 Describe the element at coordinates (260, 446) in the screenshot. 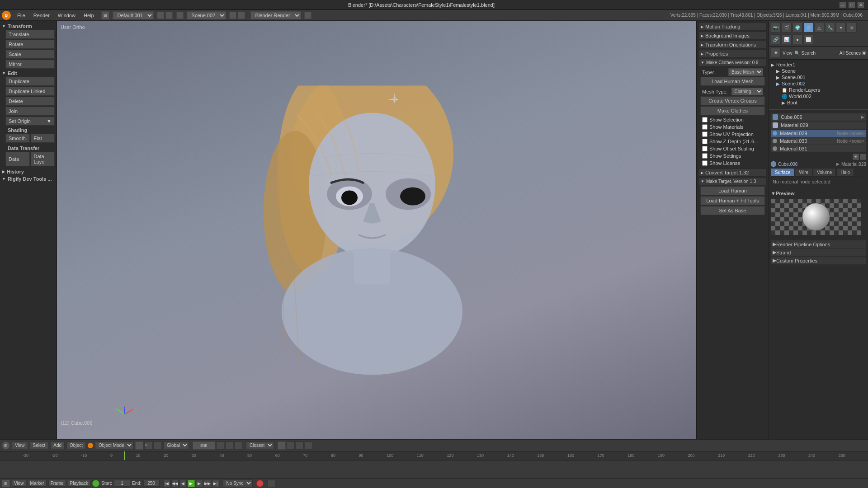

I see `closest-select: Closest` at that location.